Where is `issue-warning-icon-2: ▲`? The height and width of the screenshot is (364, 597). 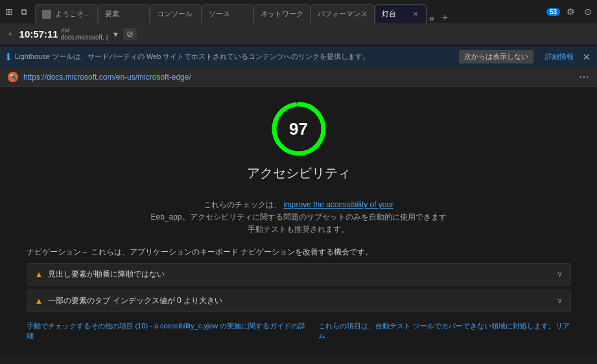
issue-warning-icon-2: ▲ is located at coordinates (39, 301).